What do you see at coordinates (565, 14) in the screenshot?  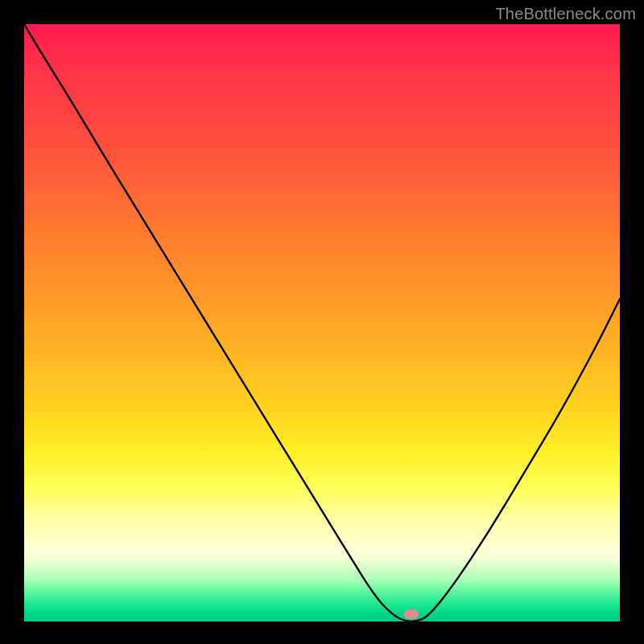 I see `watermark-text: TheBottleneck.com` at bounding box center [565, 14].